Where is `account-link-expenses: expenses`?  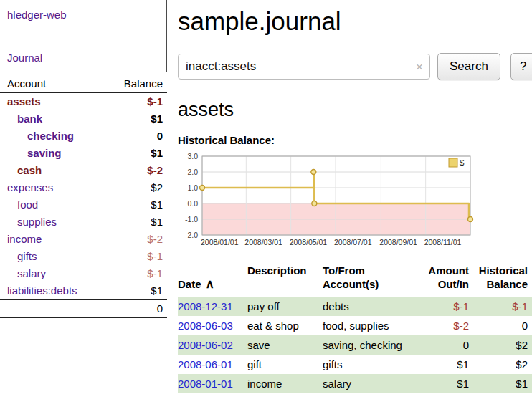 account-link-expenses: expenses is located at coordinates (30, 188).